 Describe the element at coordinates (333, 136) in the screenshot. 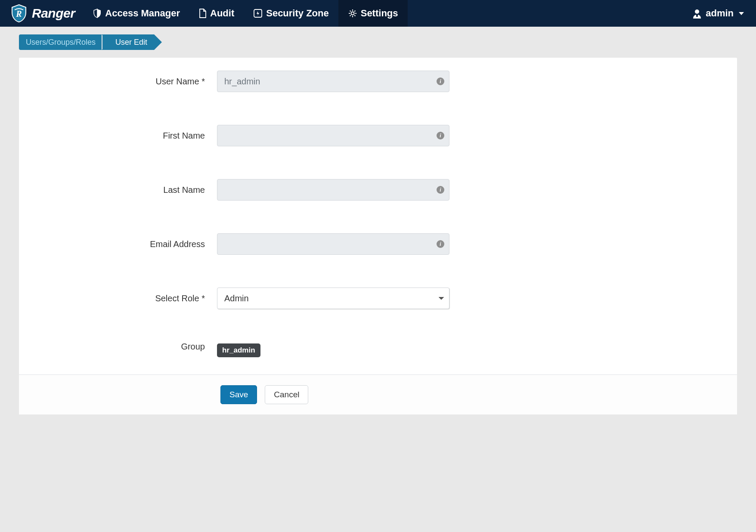

I see `first-name-input` at that location.